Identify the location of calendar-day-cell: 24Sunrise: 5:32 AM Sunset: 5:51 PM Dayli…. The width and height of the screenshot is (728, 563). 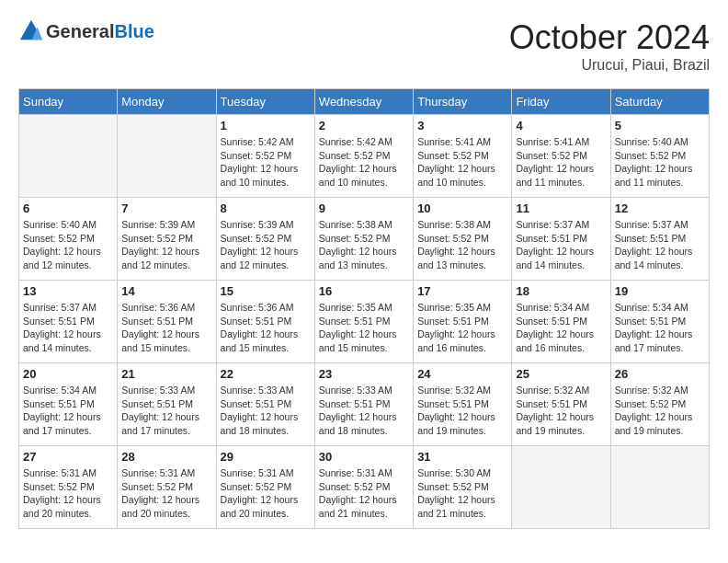
(463, 405).